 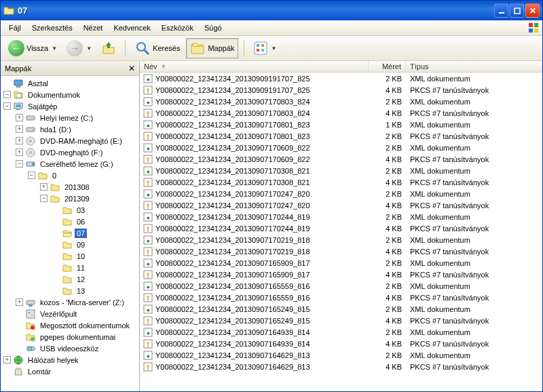 I want to click on file-row: Y00800022_12341234_20130907170219_8184 K…, so click(x=341, y=251).